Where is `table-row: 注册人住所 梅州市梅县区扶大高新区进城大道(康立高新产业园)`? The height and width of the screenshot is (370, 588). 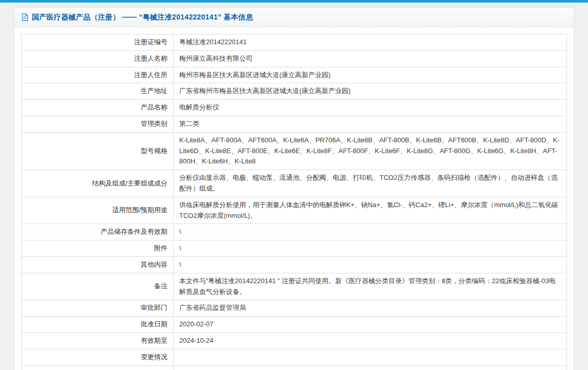
table-row: 注册人住所 梅州市梅县区扶大高新区进城大道(康立高新产业园) is located at coordinates (294, 75).